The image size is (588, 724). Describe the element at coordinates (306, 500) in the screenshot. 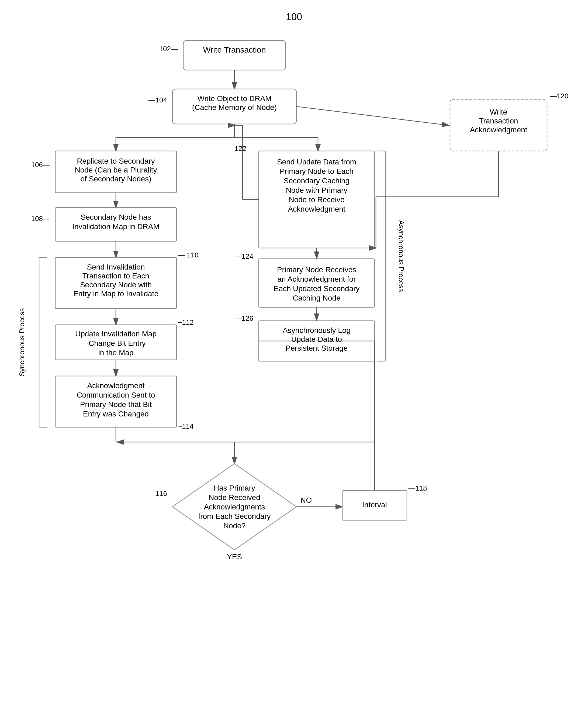

I see `node-116-no-label: NO` at that location.